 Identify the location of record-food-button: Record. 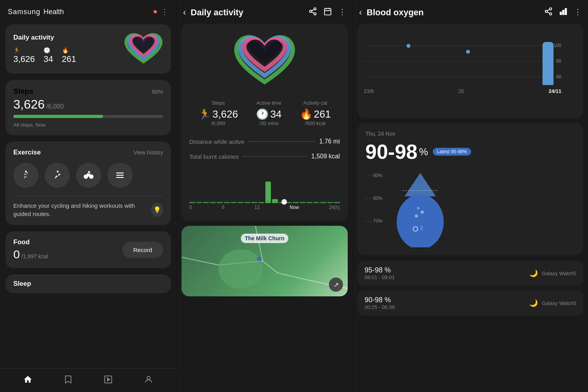
(143, 250).